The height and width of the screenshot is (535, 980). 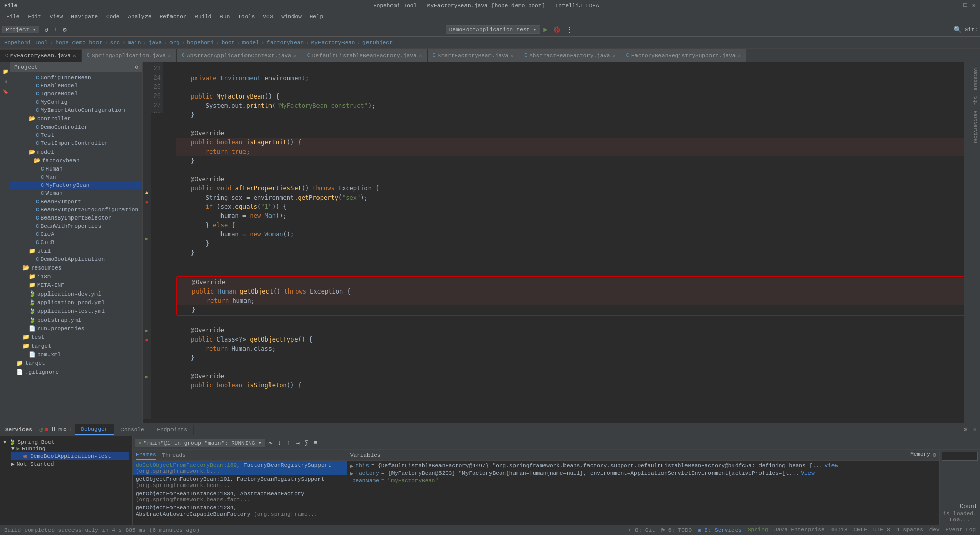 What do you see at coordinates (643, 466) in the screenshot?
I see `var-this: ▶ this = {DefaultListableBeanFactory@449…` at bounding box center [643, 466].